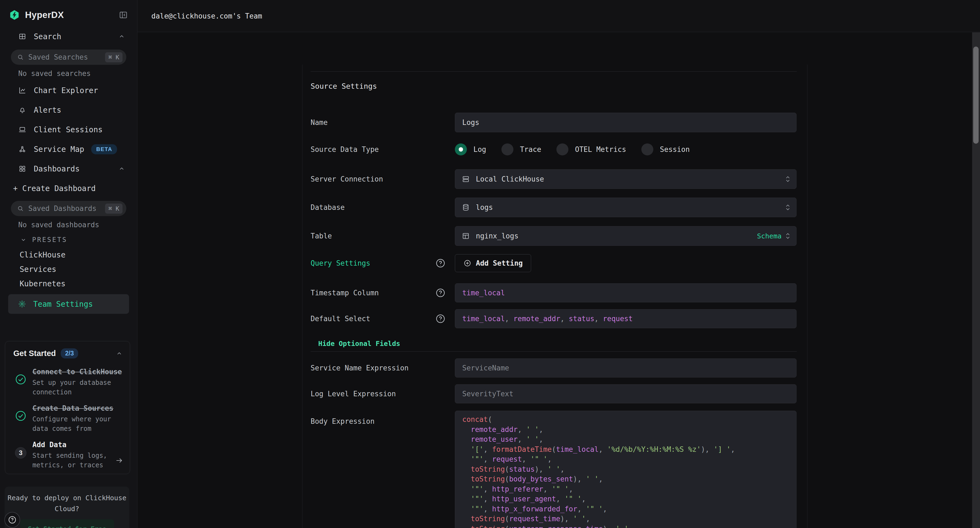  Describe the element at coordinates (68, 284) in the screenshot. I see `preset-item-kubernetes: Kubernetes` at that location.